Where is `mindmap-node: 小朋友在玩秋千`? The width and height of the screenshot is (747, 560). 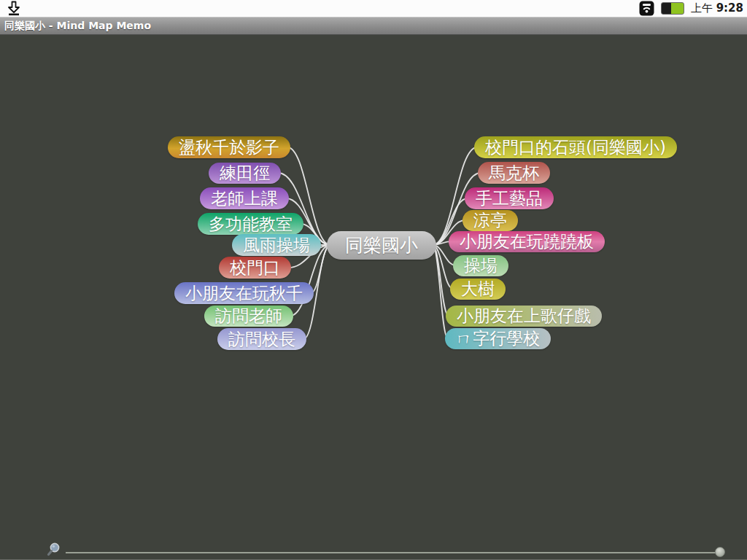 mindmap-node: 小朋友在玩秋千 is located at coordinates (244, 293).